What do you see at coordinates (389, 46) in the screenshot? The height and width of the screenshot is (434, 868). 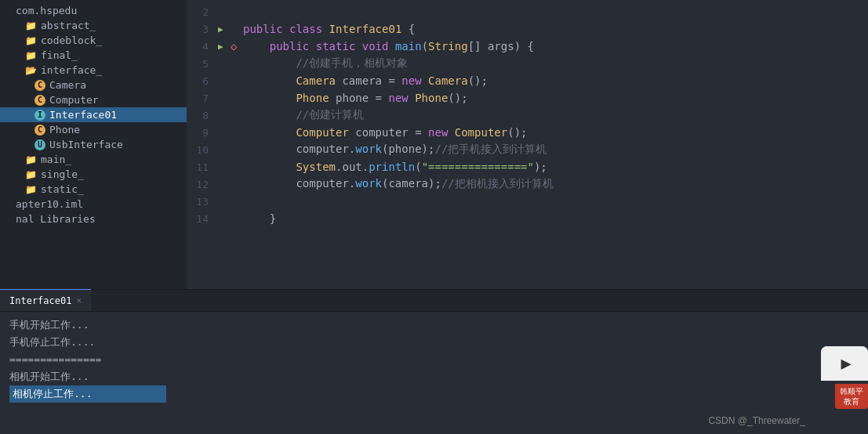 I see `code-text: public static void main(String[] args) {` at bounding box center [389, 46].